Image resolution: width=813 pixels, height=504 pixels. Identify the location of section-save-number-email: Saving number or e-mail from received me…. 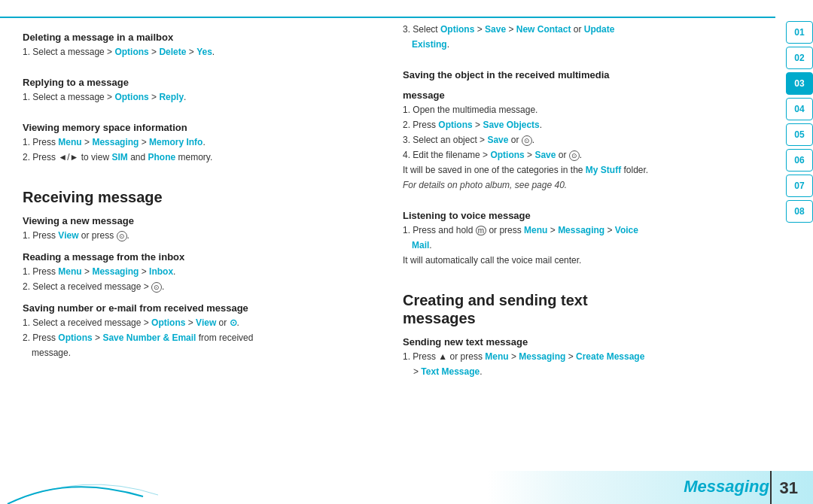
(202, 331).